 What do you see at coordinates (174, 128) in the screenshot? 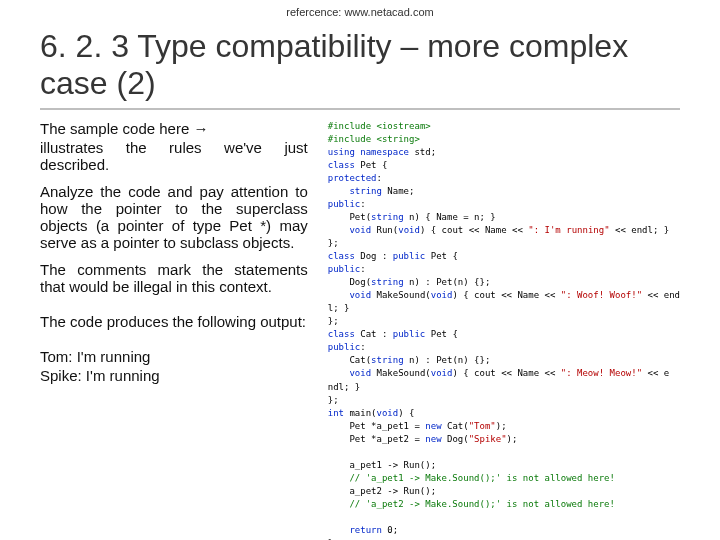
I see `para-1: The sample code here →` at bounding box center [174, 128].